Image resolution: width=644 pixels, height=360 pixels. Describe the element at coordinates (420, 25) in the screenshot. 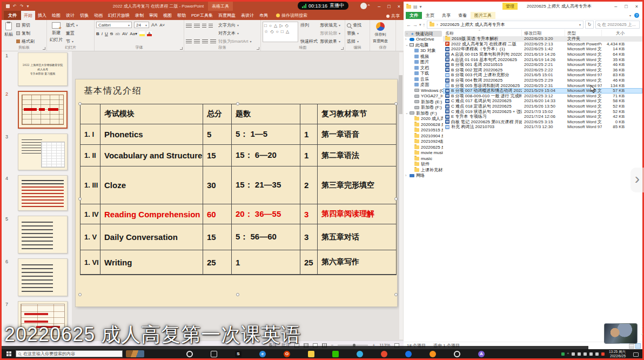

I see `recent-icon: ▾` at that location.